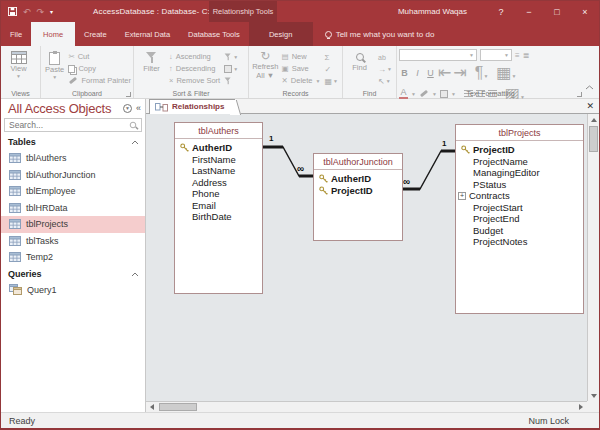 Image resolution: width=600 pixels, height=430 pixels. I want to click on field-row: BirthDate, so click(218, 217).